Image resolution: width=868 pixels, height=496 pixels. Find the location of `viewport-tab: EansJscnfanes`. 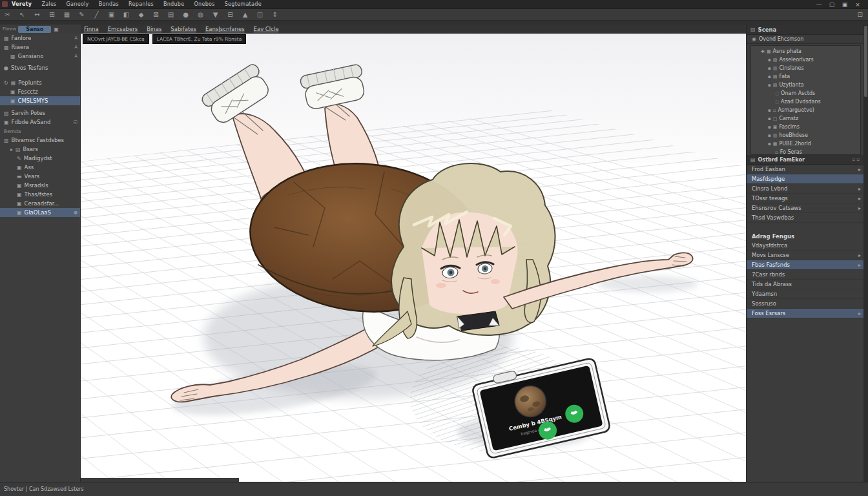

viewport-tab: EansJscnfanes is located at coordinates (225, 29).